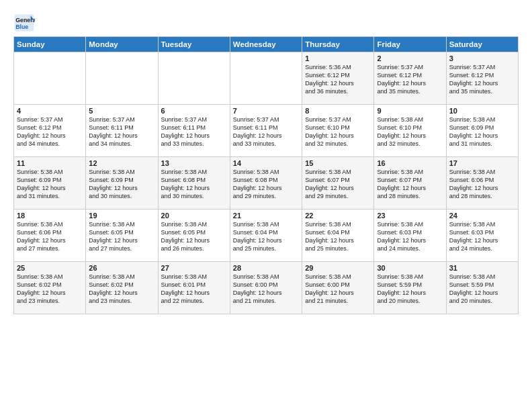  What do you see at coordinates (482, 79) in the screenshot?
I see `calendar-cell: 3Sunrise: 5:37 AM Sunset: 6:12 PM Daylig…` at bounding box center [482, 79].